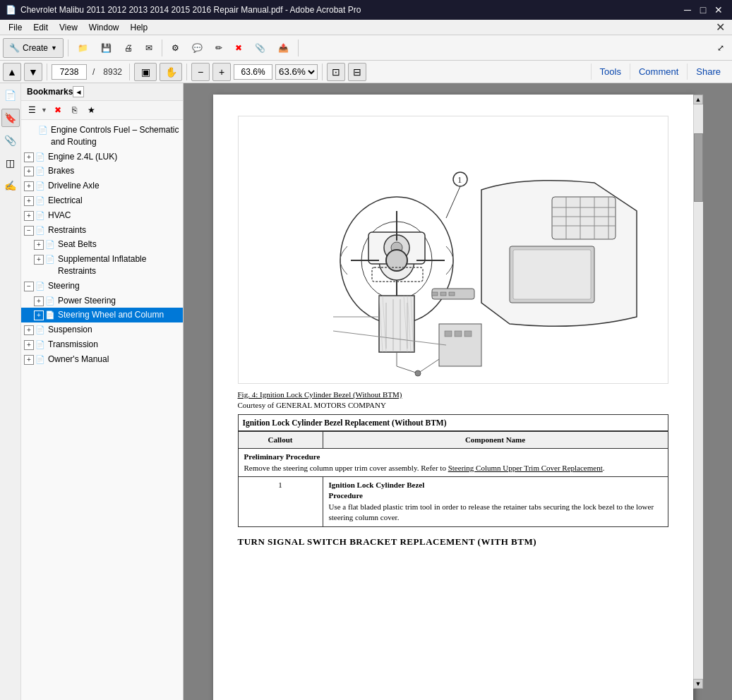  Describe the element at coordinates (102, 244) in the screenshot. I see `tree-item-seat-belts: + 📄 Seat Belts` at that location.